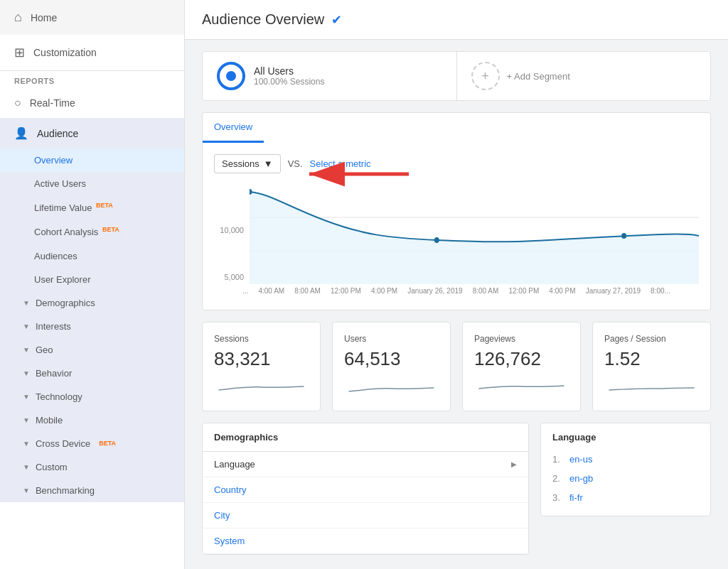  What do you see at coordinates (92, 103) in the screenshot?
I see `sidebar-item-realtime: ○ Real-Time` at bounding box center [92, 103].